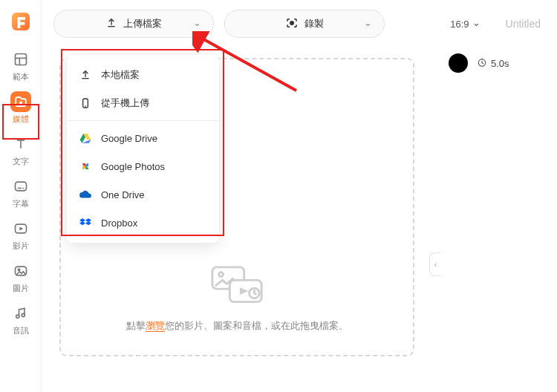 The width and height of the screenshot is (557, 392). I want to click on record-label: 錄製, so click(314, 24).